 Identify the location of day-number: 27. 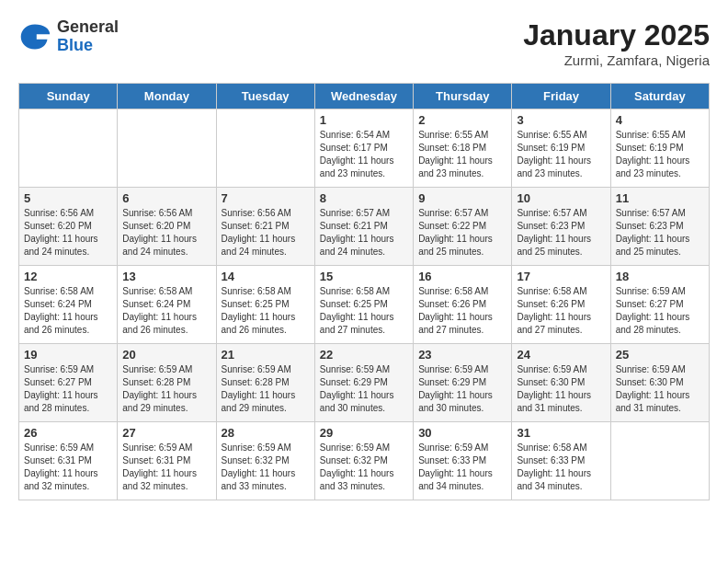
(166, 432).